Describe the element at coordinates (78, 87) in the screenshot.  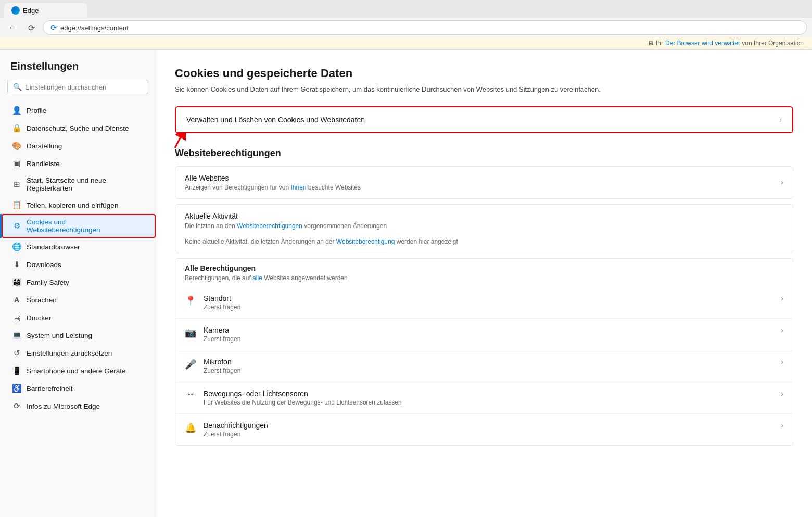
I see `sidebar-search-box: 🔍` at that location.